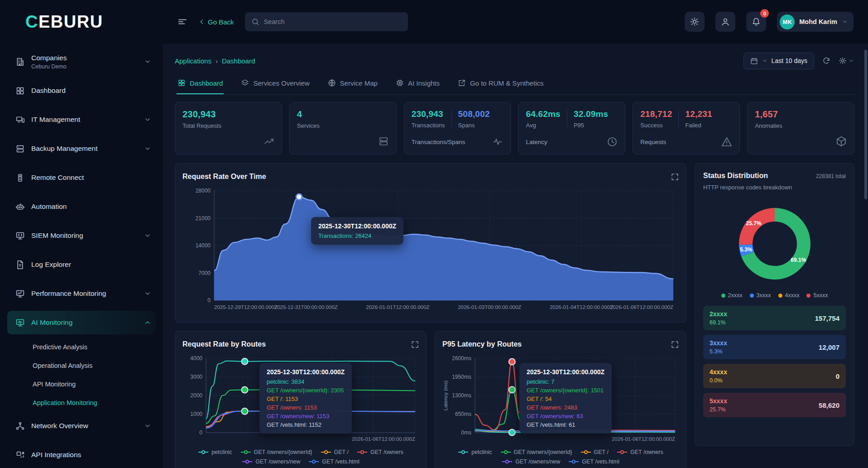 This screenshot has height=468, width=868. Describe the element at coordinates (482, 452) in the screenshot. I see `legend-label: petclinic` at that location.